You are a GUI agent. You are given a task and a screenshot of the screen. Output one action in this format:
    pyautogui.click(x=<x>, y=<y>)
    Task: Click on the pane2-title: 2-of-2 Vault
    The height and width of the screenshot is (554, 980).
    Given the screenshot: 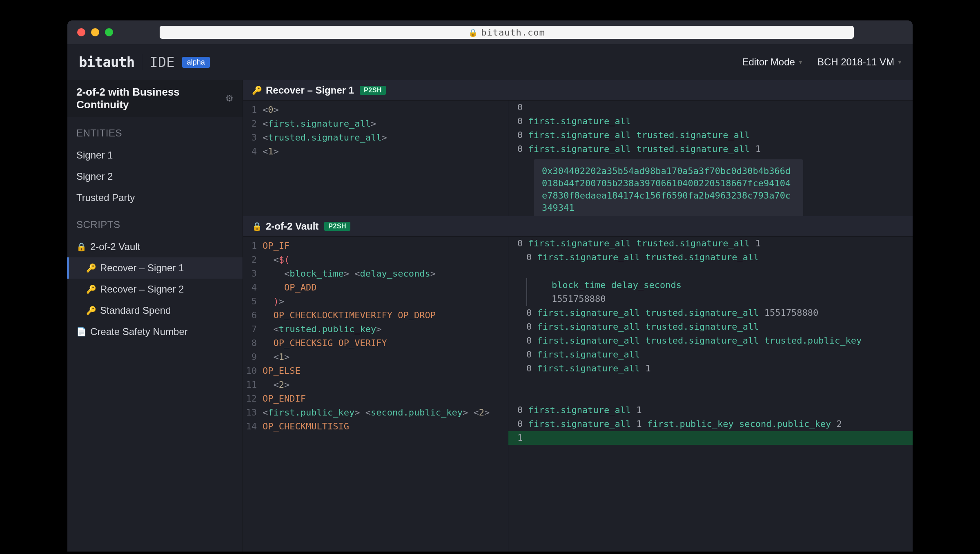 What is the action you would take?
    pyautogui.click(x=292, y=226)
    